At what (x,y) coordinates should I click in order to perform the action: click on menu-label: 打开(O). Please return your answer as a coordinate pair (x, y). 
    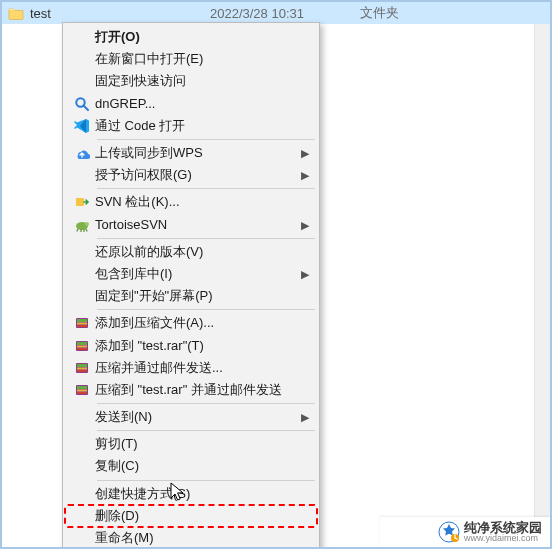
    Looking at the image, I should click on (196, 37).